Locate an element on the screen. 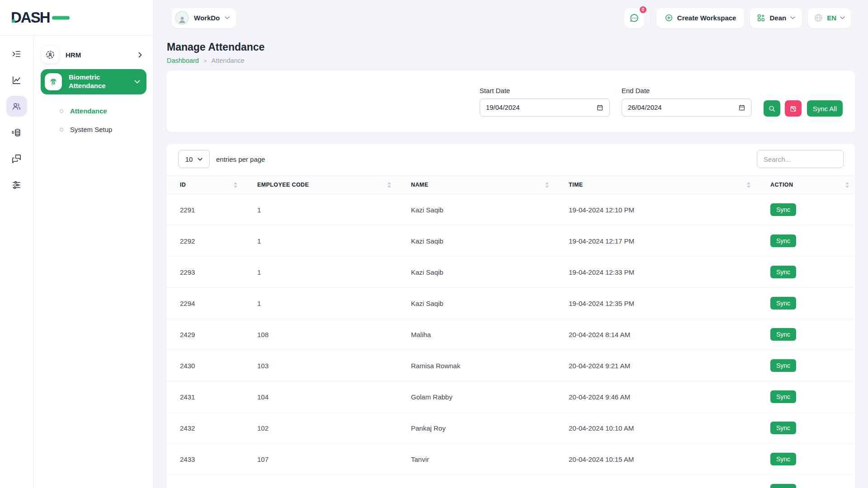 The height and width of the screenshot is (488, 868). logo: DASH is located at coordinates (77, 18).